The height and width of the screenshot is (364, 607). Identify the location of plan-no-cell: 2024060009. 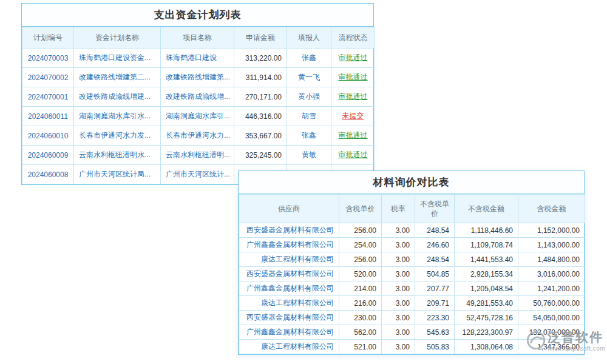
(49, 155).